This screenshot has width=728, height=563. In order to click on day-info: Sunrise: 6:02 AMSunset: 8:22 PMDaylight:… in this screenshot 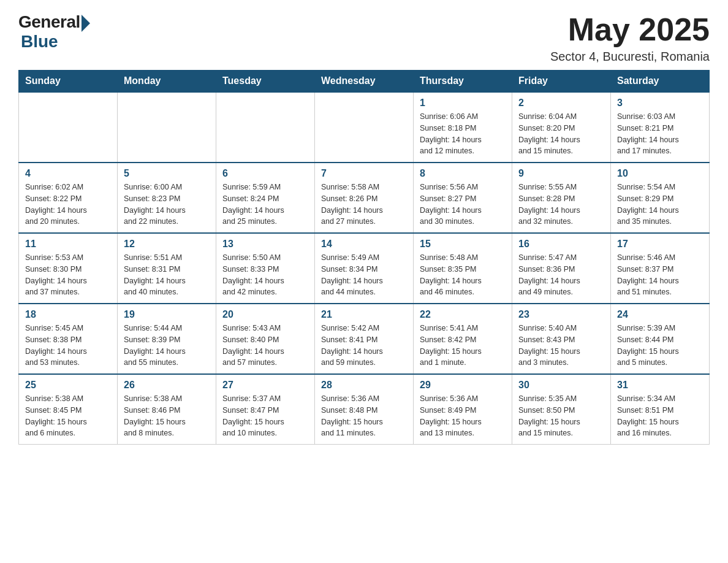, I will do `click(68, 205)`.